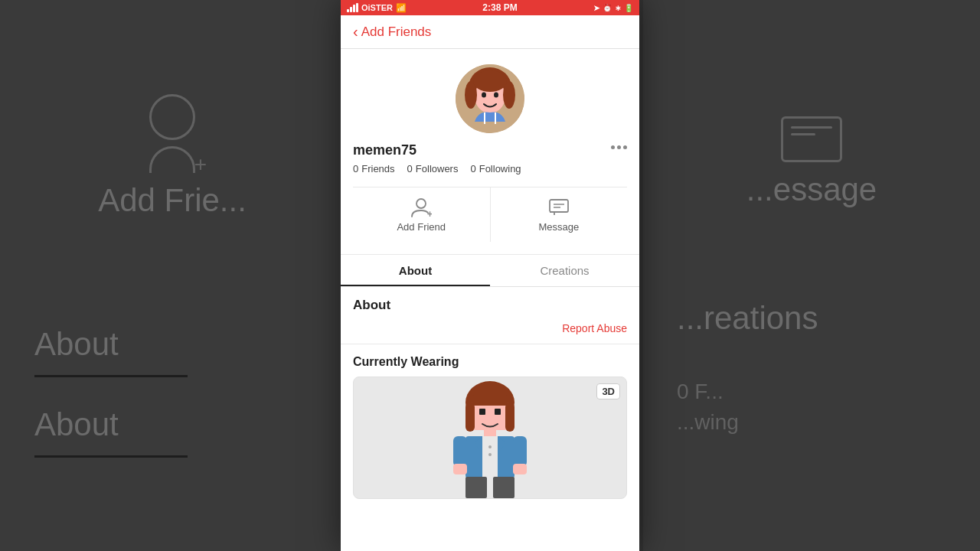  I want to click on friends-label: Friends, so click(378, 168).